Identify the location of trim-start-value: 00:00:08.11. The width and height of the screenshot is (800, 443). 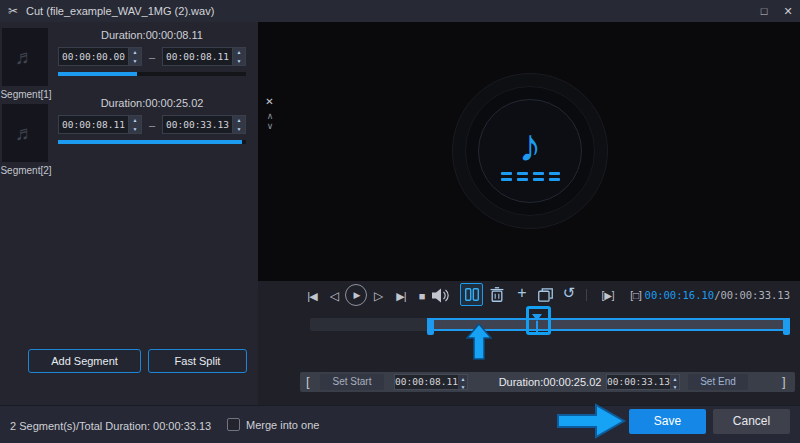
(426, 382).